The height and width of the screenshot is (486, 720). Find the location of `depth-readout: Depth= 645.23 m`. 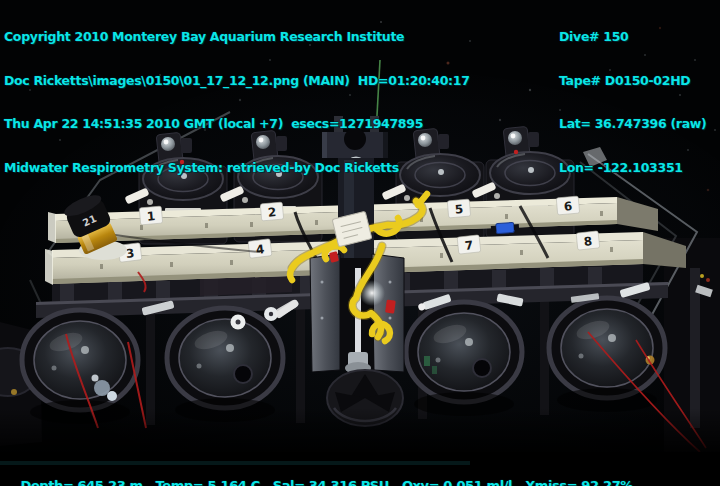

depth-readout: Depth= 645.23 m is located at coordinates (82, 482).